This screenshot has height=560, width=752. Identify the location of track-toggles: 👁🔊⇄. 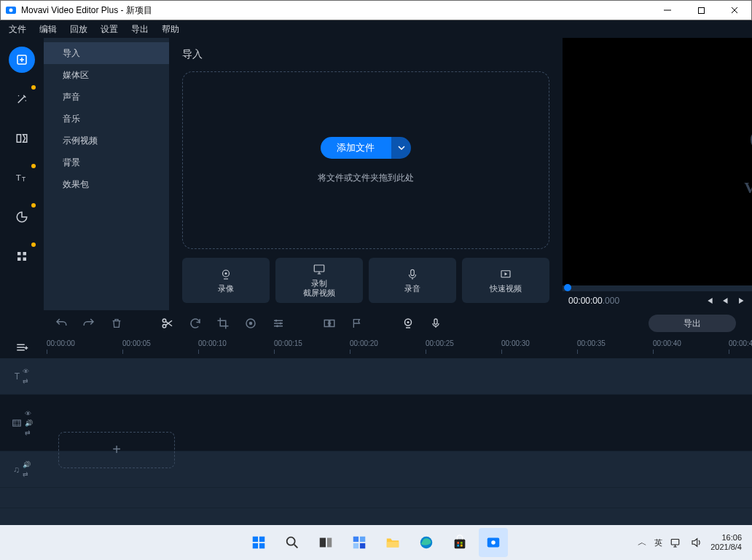
(29, 423).